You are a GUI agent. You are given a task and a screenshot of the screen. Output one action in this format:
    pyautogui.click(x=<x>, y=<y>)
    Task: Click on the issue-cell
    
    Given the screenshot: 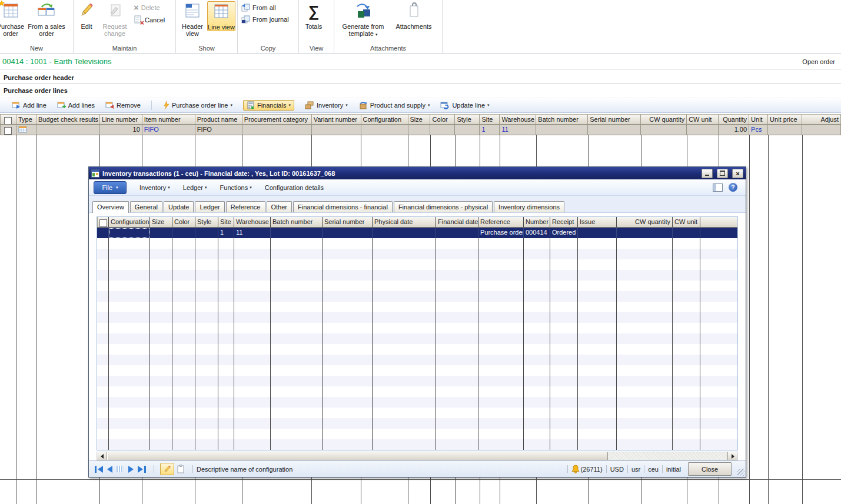 What is the action you would take?
    pyautogui.click(x=597, y=233)
    